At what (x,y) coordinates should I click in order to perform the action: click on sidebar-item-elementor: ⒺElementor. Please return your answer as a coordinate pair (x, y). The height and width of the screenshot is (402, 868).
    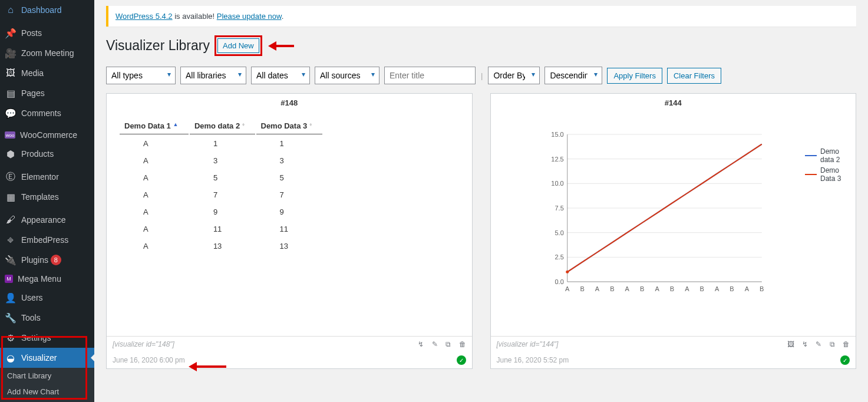
    Looking at the image, I should click on (47, 177).